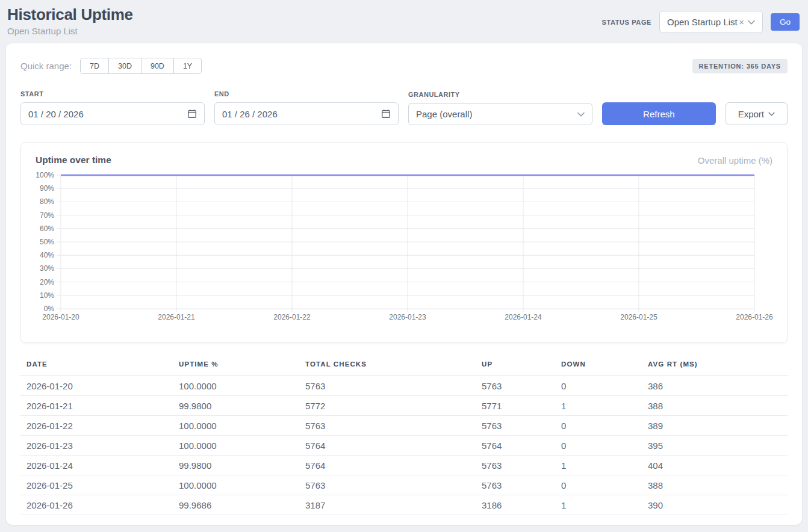 The height and width of the screenshot is (532, 808). What do you see at coordinates (659, 114) in the screenshot?
I see `refresh-button: Refresh` at bounding box center [659, 114].